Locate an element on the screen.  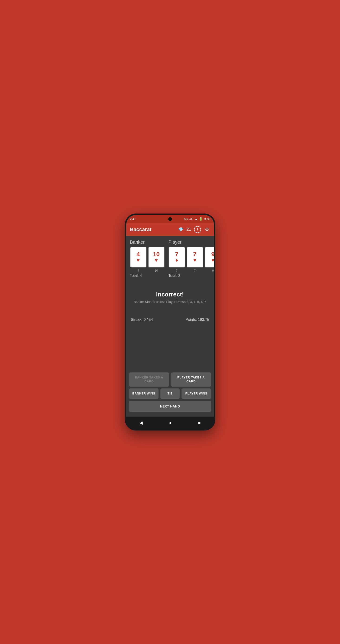
draw-buttons-row: BANKER TAKES A CARD PLAYER TAKES A CARD is located at coordinates (170, 380).